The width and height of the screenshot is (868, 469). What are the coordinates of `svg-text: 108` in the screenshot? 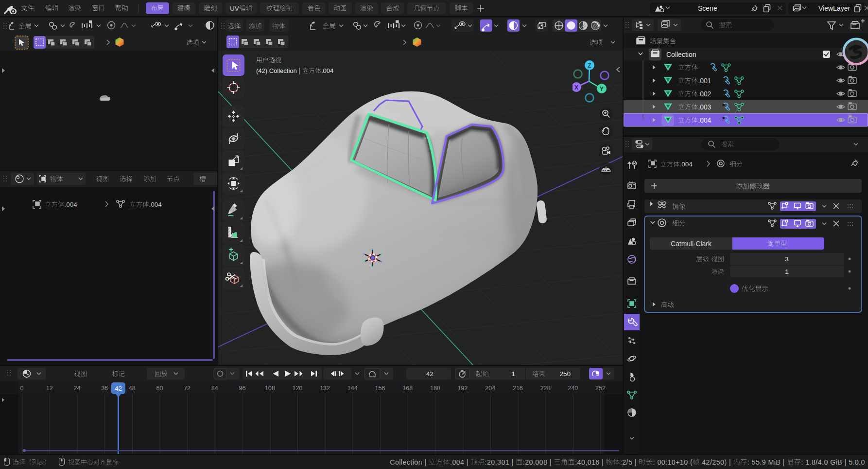 It's located at (270, 388).